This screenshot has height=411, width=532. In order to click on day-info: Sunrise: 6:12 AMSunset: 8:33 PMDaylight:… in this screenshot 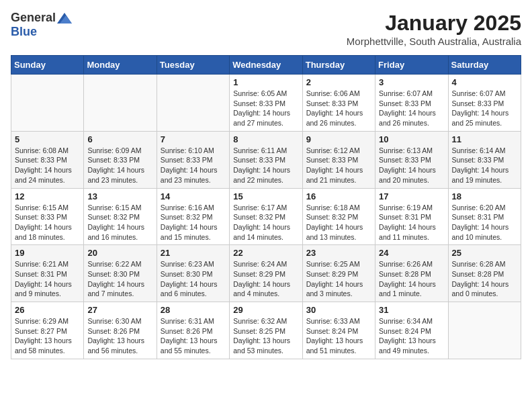, I will do `click(339, 165)`.